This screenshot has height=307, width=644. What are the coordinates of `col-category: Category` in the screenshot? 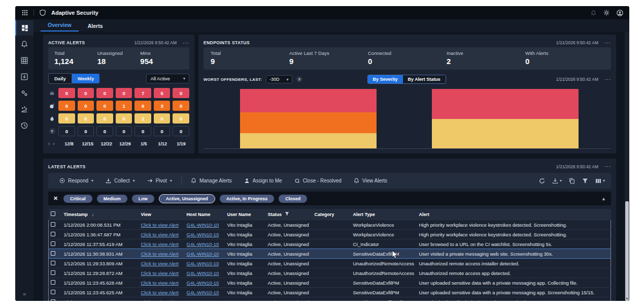 It's located at (332, 214).